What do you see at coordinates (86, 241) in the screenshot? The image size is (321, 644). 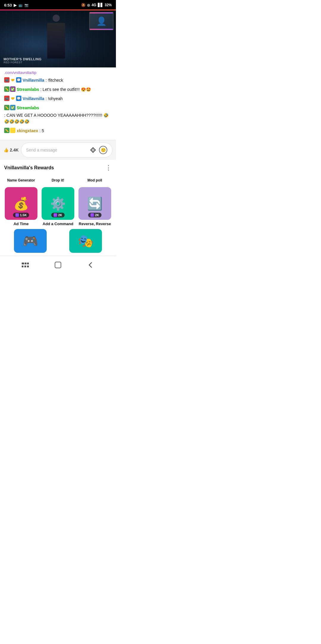 I see `reward-item-5: 🎭` at bounding box center [86, 241].